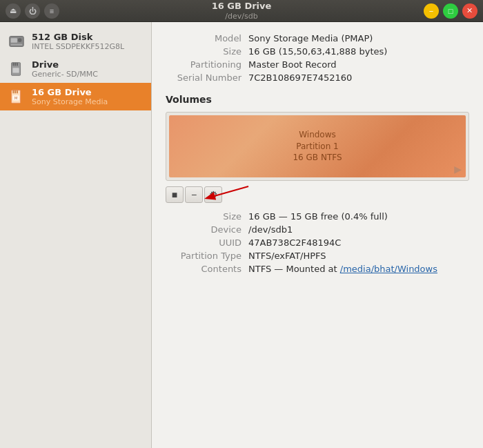 Image resolution: width=483 pixels, height=448 pixels. I want to click on vol-bar-line3: 16 GB NTFS, so click(317, 157).